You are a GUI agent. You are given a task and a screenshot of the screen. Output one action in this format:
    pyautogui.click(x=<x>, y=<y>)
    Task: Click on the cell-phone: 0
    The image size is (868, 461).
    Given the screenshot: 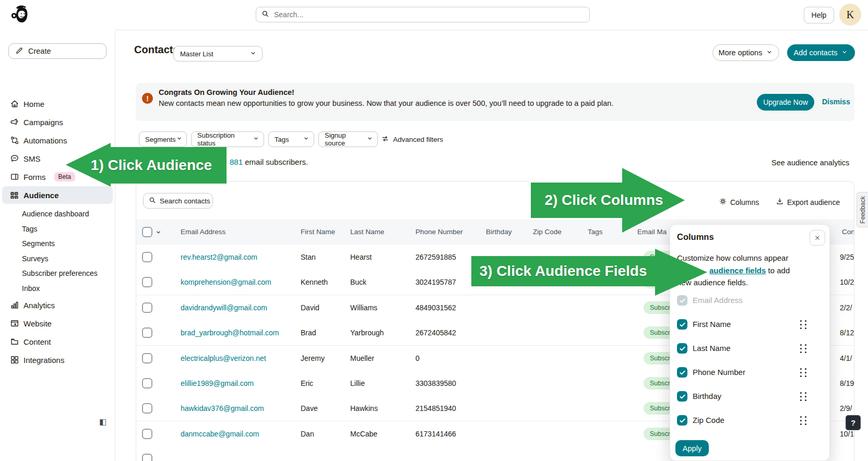 What is the action you would take?
    pyautogui.click(x=418, y=358)
    